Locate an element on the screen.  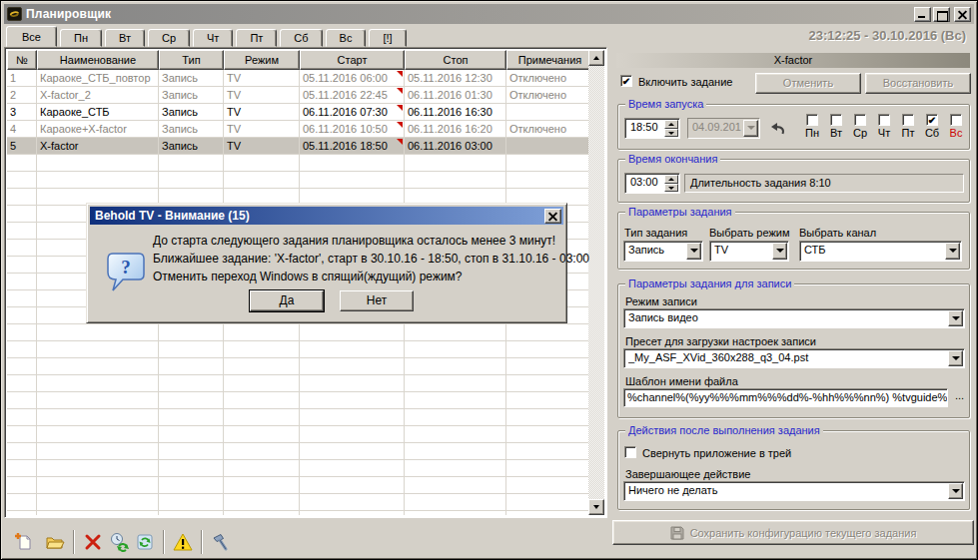
preset-label: Пресет для загрузки настроек записи is located at coordinates (721, 341).